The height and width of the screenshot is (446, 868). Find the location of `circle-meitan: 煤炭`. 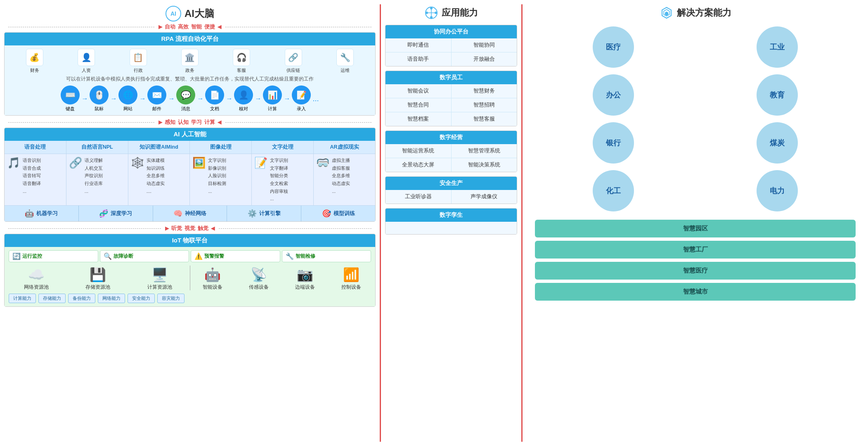

circle-meitan: 煤炭 is located at coordinates (778, 143).